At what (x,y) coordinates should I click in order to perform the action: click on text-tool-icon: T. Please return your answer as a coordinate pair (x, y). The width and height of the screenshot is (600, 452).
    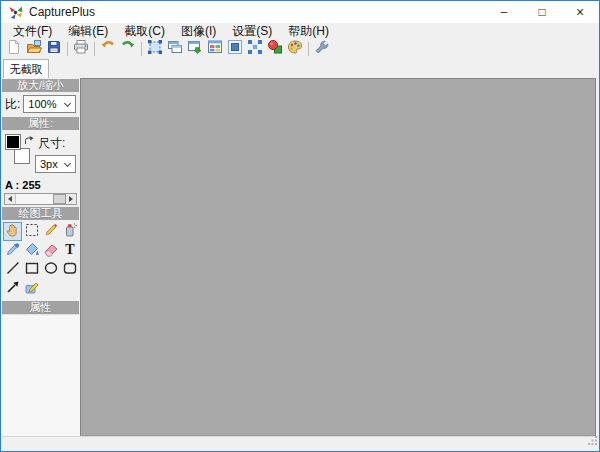
    Looking at the image, I should click on (70, 251).